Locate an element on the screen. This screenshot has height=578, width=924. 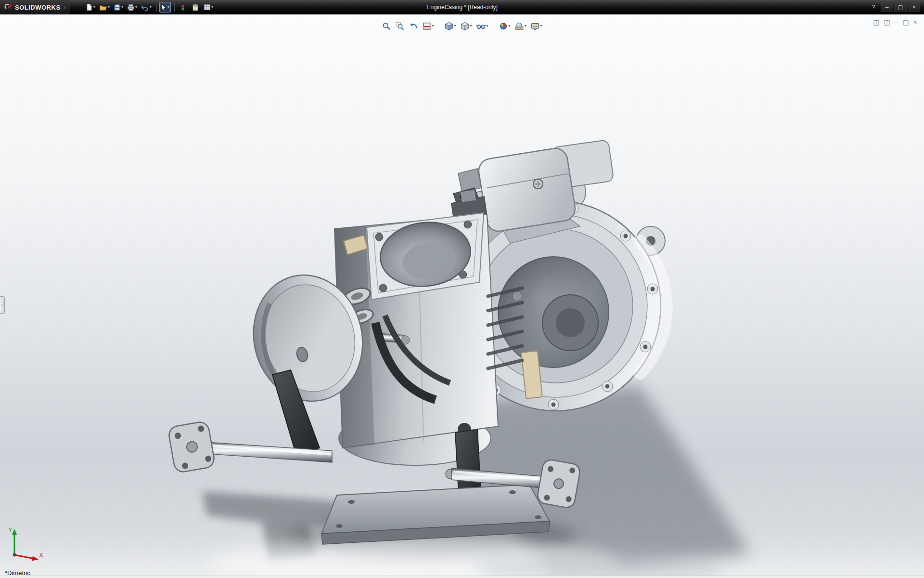
save-icon: ▾ is located at coordinates (118, 7).